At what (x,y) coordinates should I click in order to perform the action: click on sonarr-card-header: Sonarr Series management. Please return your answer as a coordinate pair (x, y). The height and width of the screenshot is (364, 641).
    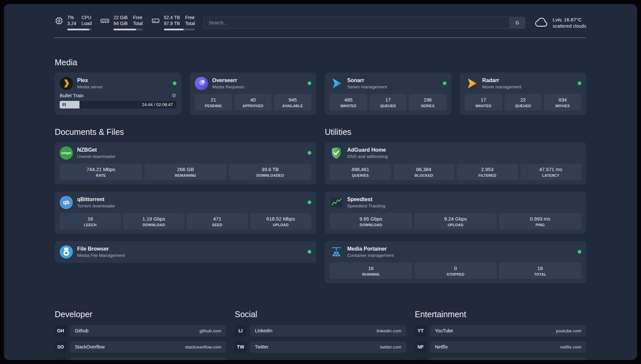
    Looking at the image, I should click on (388, 83).